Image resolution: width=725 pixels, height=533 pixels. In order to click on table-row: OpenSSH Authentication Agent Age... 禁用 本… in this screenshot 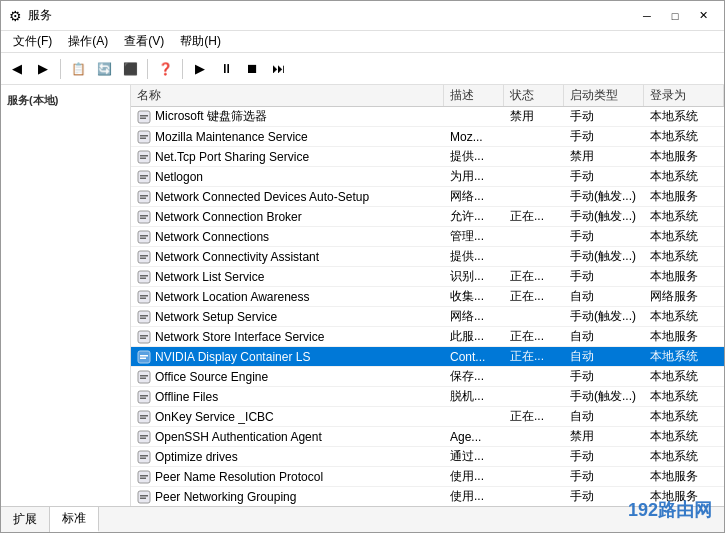, I will do `click(428, 437)`.